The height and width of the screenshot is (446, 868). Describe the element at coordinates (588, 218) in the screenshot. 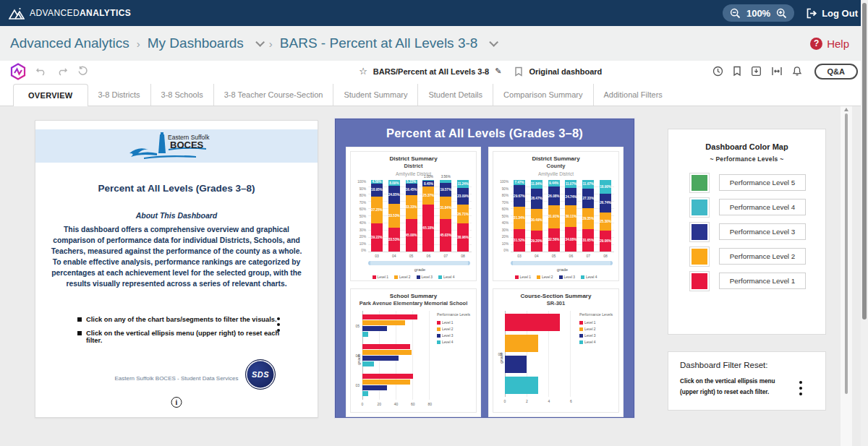

I see `bar-segment-level-2: 29.35%` at that location.